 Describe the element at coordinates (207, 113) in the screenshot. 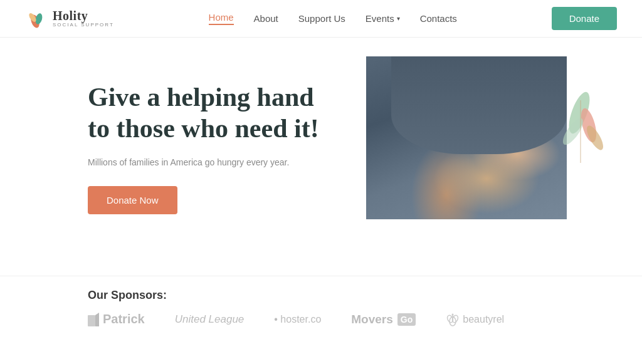

I see `hero-heading: Give a helping hand to those who need it…` at that location.